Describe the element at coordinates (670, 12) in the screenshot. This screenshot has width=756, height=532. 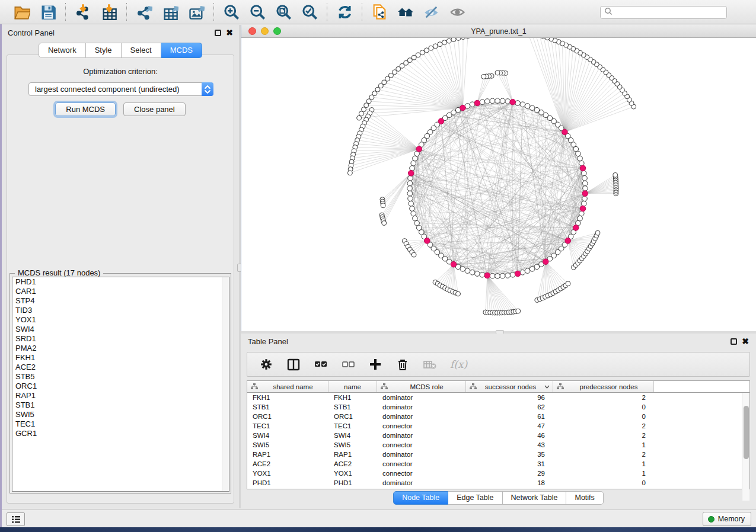
I see `search-input` at that location.